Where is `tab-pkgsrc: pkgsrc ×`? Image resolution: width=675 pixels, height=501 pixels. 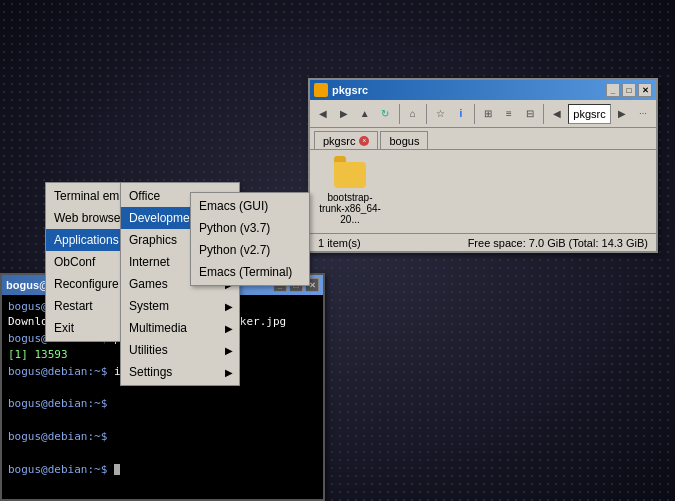 tab-pkgsrc: pkgsrc × is located at coordinates (346, 140).